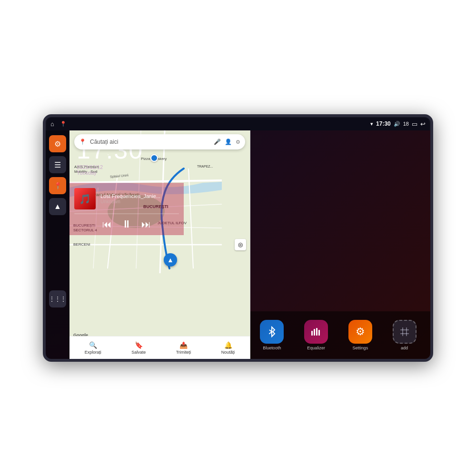  Describe the element at coordinates (58, 165) in the screenshot. I see `sidebar-menu-btn: ☰` at that location.